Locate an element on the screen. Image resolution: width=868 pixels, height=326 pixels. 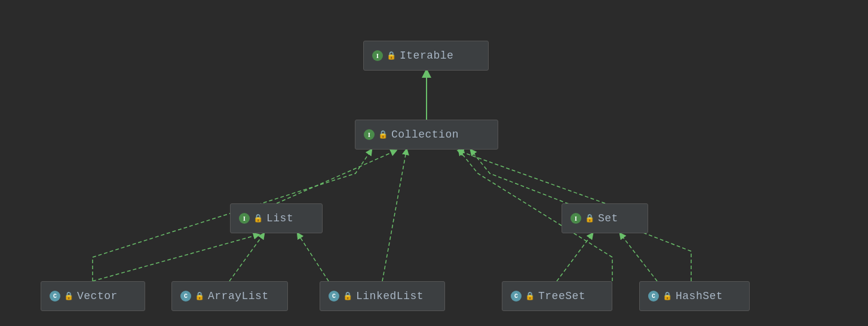
lock-icon-iterable: 🔒 is located at coordinates (391, 56).